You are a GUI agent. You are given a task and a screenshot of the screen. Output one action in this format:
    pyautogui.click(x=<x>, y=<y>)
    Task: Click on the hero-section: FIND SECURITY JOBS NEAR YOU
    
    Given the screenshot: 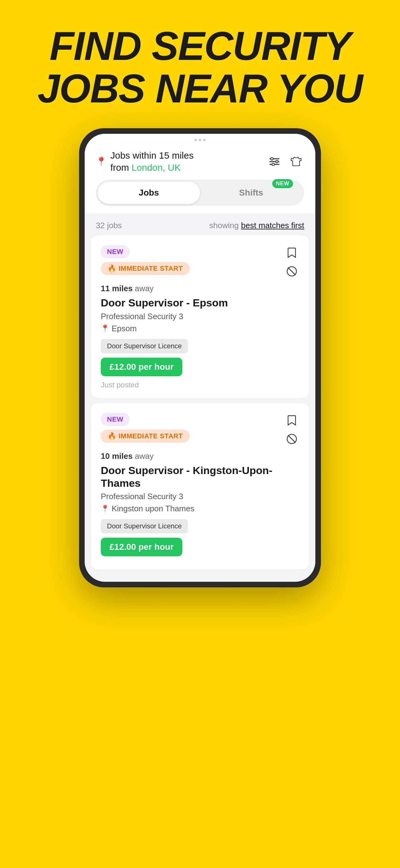 What is the action you would take?
    pyautogui.click(x=200, y=55)
    